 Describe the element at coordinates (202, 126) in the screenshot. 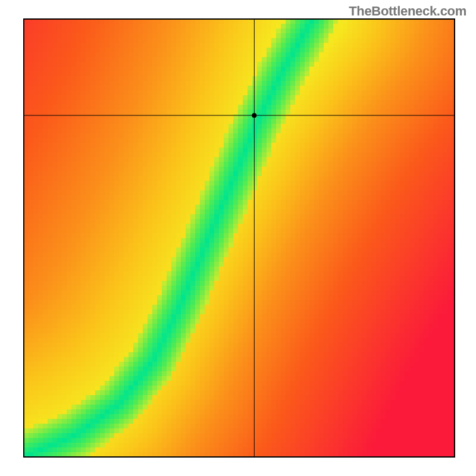

I see `svg-rect-2039` at that location.